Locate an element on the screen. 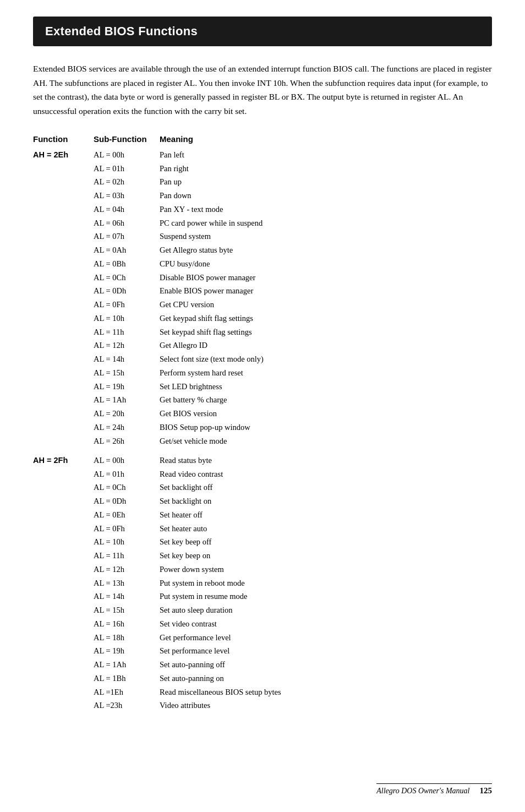 The image size is (525, 812). cell-meaning: Power down system is located at coordinates (326, 569).